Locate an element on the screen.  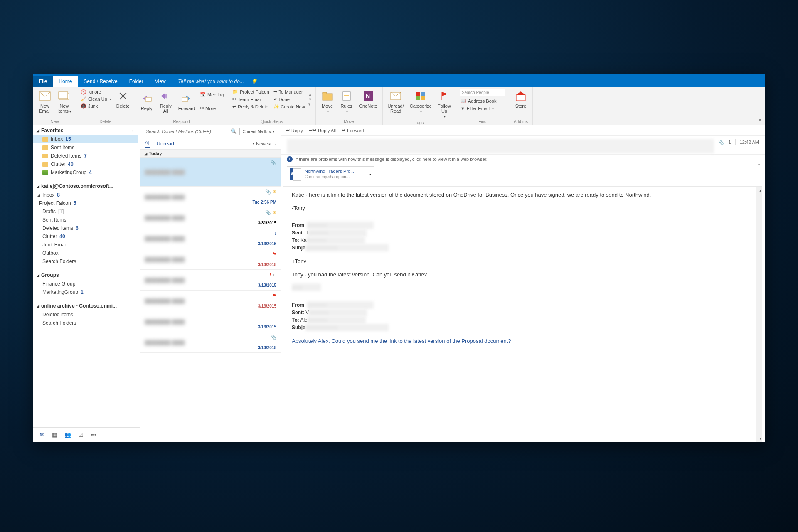
qs-team-email: ✉Team Email is located at coordinates (251, 99).